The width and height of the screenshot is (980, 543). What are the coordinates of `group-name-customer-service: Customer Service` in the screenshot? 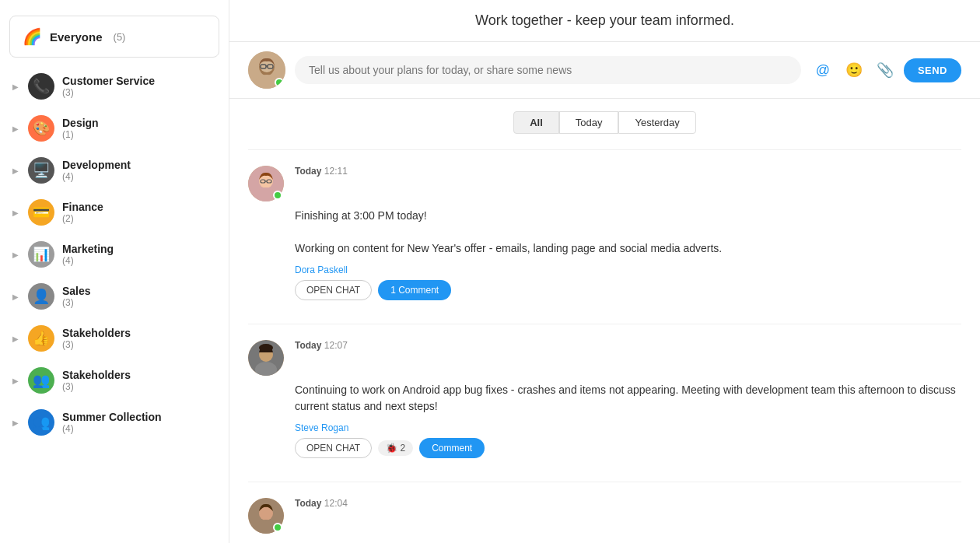 It's located at (139, 81).